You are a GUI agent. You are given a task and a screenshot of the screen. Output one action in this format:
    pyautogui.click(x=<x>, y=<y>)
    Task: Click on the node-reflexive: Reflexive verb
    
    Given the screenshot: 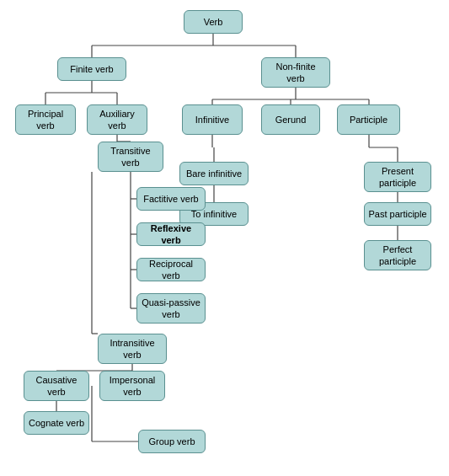 What is the action you would take?
    pyautogui.click(x=171, y=234)
    